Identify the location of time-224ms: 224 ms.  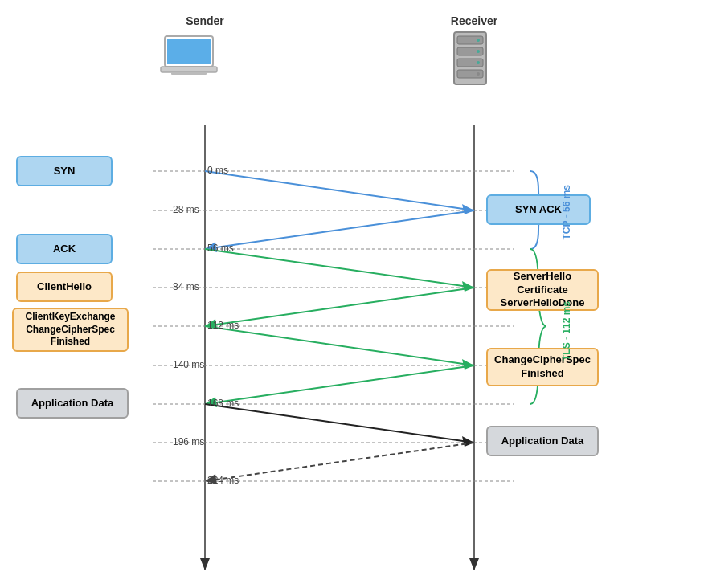
(223, 480).